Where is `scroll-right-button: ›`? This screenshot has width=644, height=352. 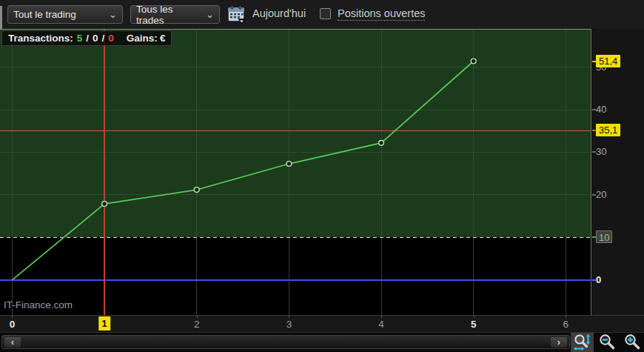 scroll-right-button: › is located at coordinates (559, 342).